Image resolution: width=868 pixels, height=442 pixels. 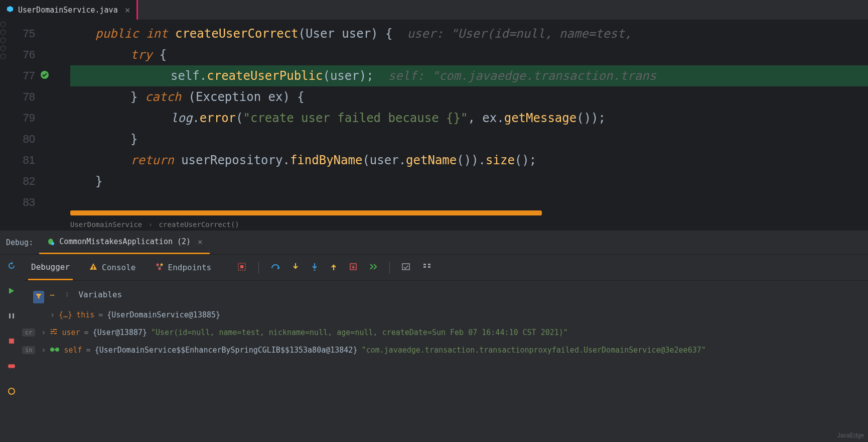 I want to click on breadcrumb-sep-icon: ›, so click(x=151, y=225).